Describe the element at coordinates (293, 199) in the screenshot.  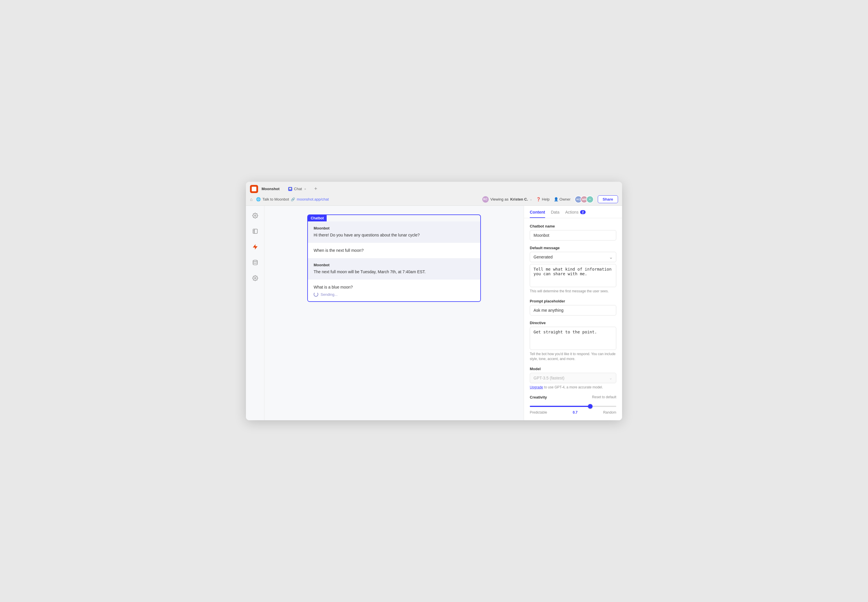
I see `breadcrumb: 🌐 Talk to Moonbot 🔗 moonshot.app/chat` at that location.